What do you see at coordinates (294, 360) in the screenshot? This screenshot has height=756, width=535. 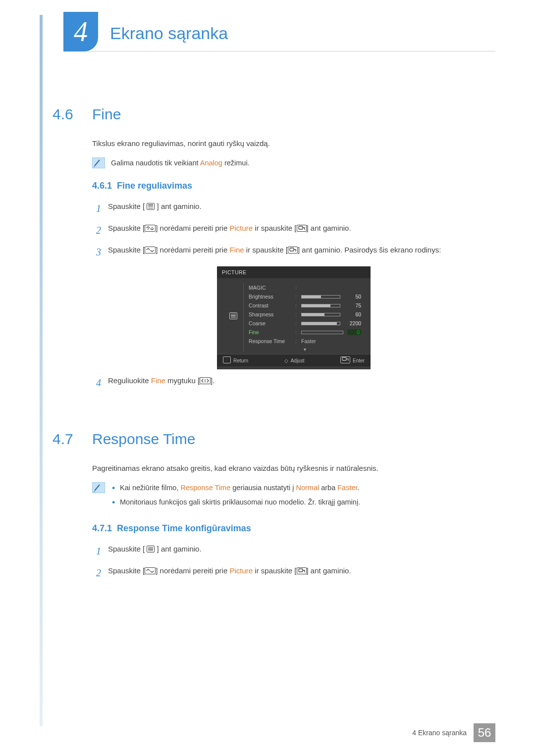 I see `osd-footer: Return ◇Adjust Enter` at bounding box center [294, 360].